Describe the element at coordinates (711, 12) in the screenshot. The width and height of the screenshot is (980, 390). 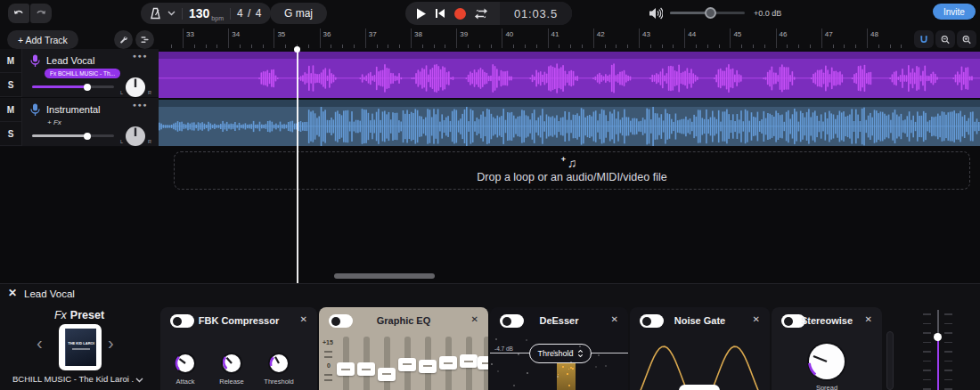
I see `master-volume-thumb` at that location.